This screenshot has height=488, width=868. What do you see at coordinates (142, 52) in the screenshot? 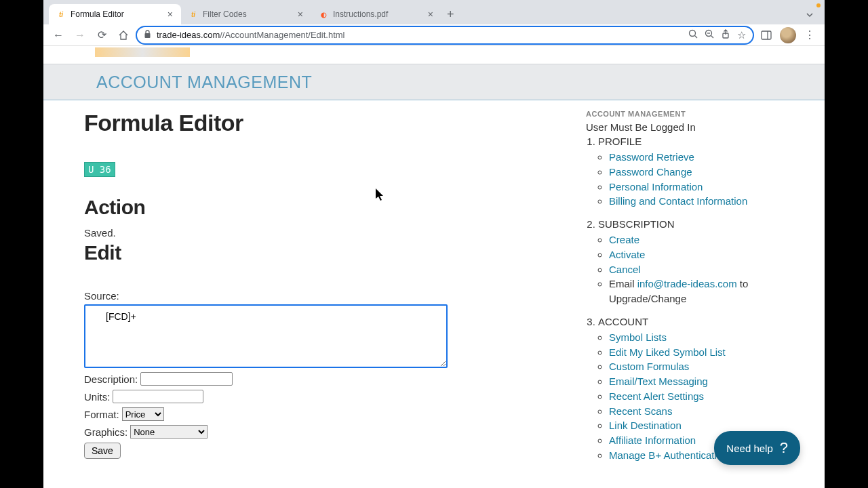
I see `logo-icon` at bounding box center [142, 52].